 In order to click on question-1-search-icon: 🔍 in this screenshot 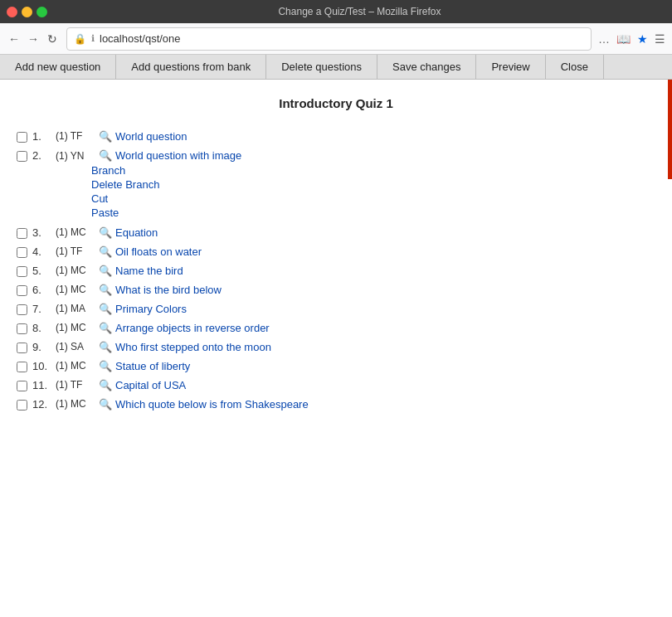, I will do `click(105, 136)`.